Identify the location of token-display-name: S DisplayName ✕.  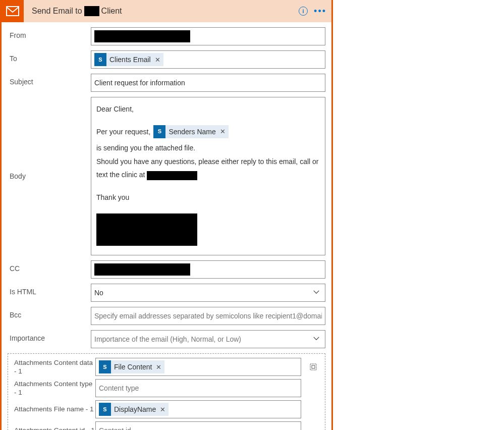
(134, 409).